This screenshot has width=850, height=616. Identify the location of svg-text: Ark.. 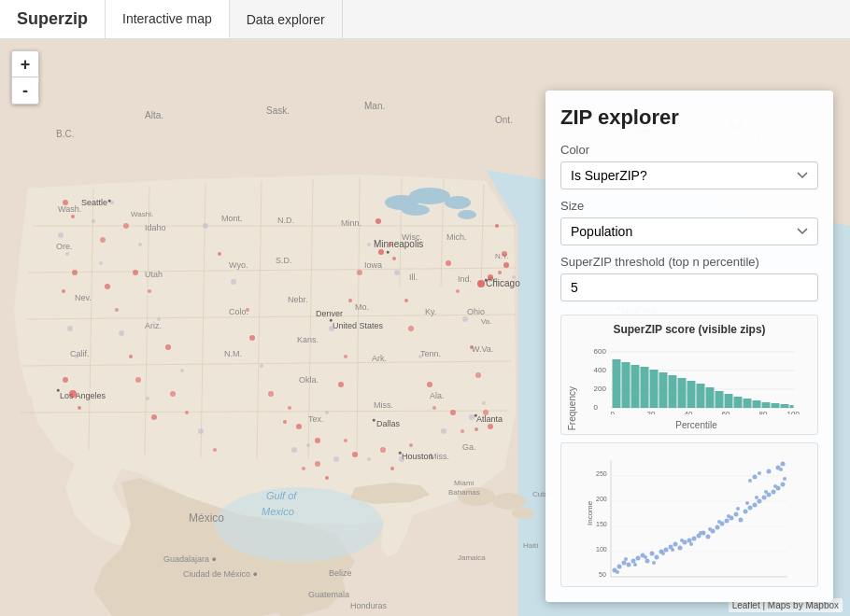
(379, 358).